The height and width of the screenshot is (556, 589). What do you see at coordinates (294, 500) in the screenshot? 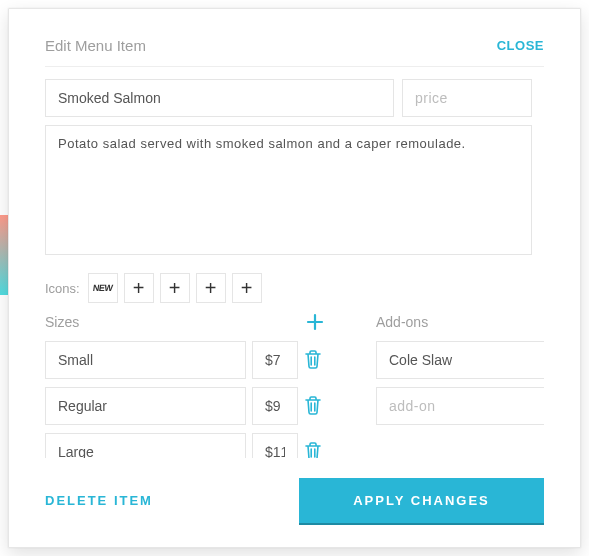
I see `modal-footer: DELETE ITEM APPLY CHANGES` at bounding box center [294, 500].